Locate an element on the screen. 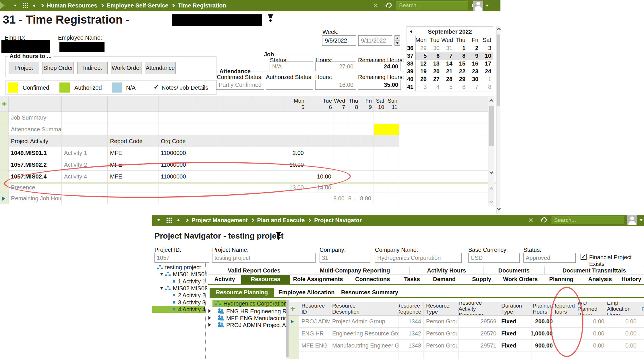 This screenshot has height=359, width=644. calendar-day: 9 is located at coordinates (474, 56).